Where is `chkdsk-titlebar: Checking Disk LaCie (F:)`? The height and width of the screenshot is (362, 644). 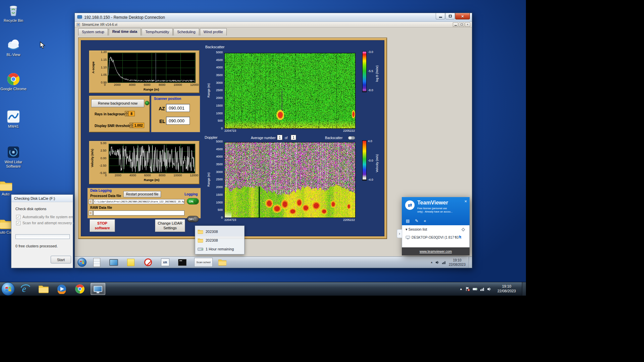
chkdsk-titlebar: Checking Disk LaCie (F:) is located at coordinates (42, 198).